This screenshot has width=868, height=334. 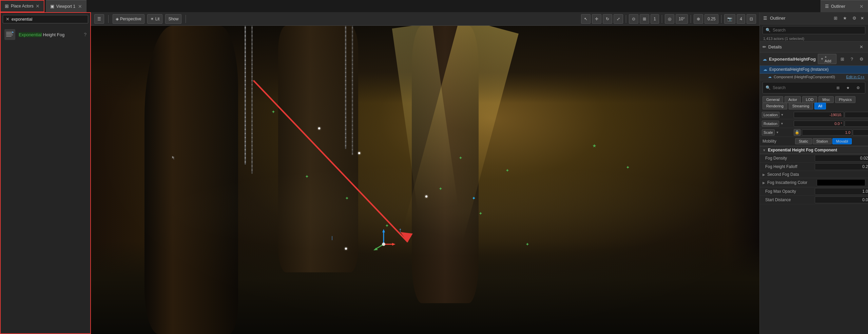 I want to click on location-dropdown: Location, so click(x=771, y=115).